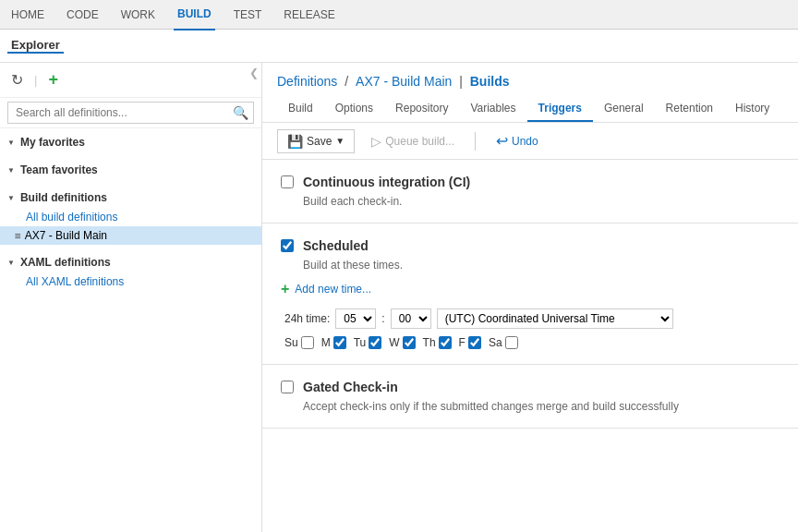 The width and height of the screenshot is (798, 532). Describe the element at coordinates (131, 216) in the screenshot. I see `section-build-definitions: ▼ Build definitions All build definition…` at that location.